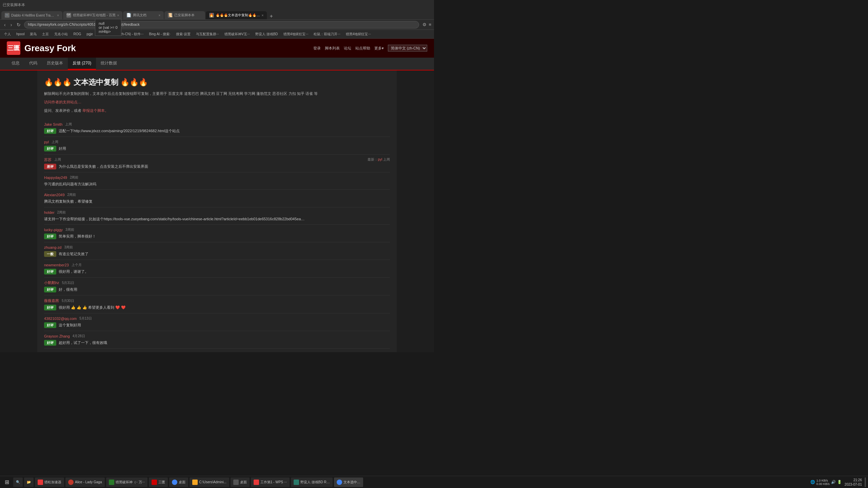 This screenshot has width=868, height=488. What do you see at coordinates (217, 219) in the screenshot?
I see `comment-body: 请支持一下作业帮的链接，比如这个https://tools-vue.zuoyeb…` at bounding box center [217, 219].